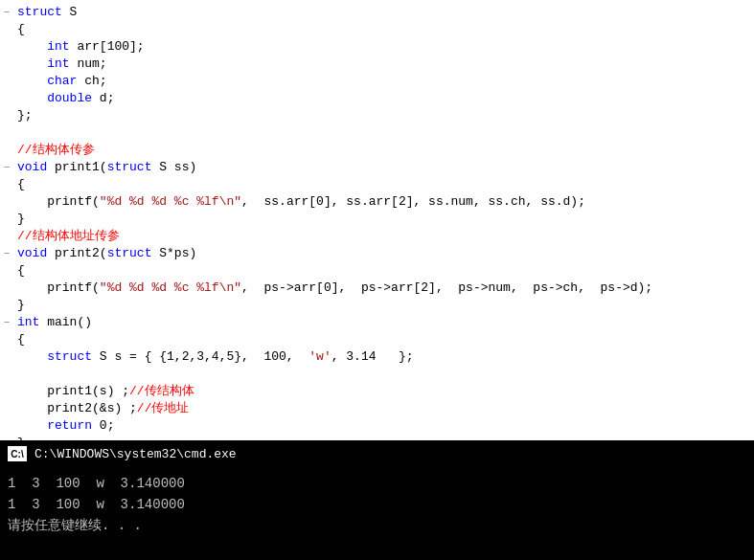  What do you see at coordinates (17, 454) in the screenshot?
I see `cmd-icon: C:\` at bounding box center [17, 454].